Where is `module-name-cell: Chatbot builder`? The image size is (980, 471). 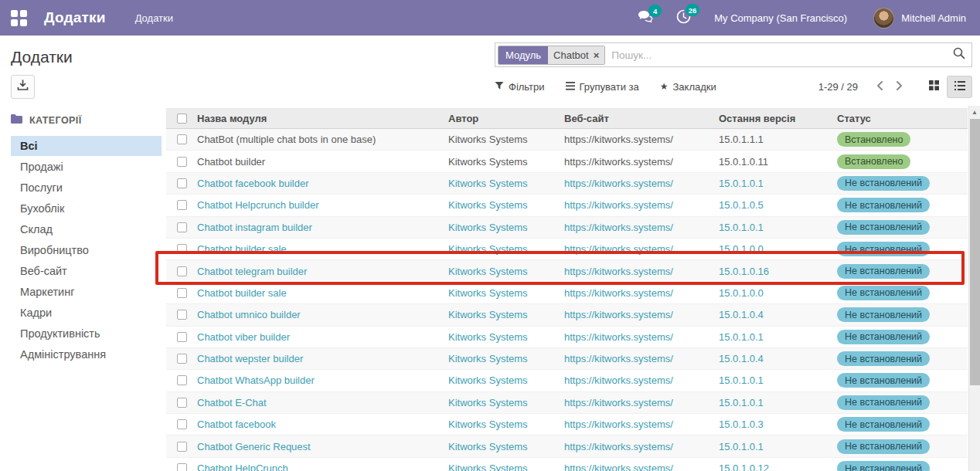 module-name-cell: Chatbot builder is located at coordinates (323, 162).